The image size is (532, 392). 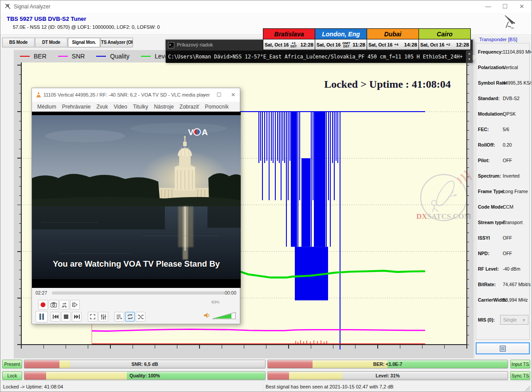 What do you see at coordinates (136, 95) in the screenshot?
I see `vlc-title-bar: 11105 Vertical 44995,35 / RF: -40 SNR: 6…` at bounding box center [136, 95].